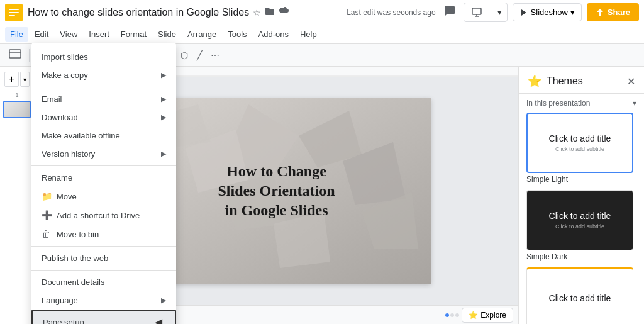 This screenshot has width=644, height=324. I want to click on theme-dark-title: Click to add title, so click(580, 216).